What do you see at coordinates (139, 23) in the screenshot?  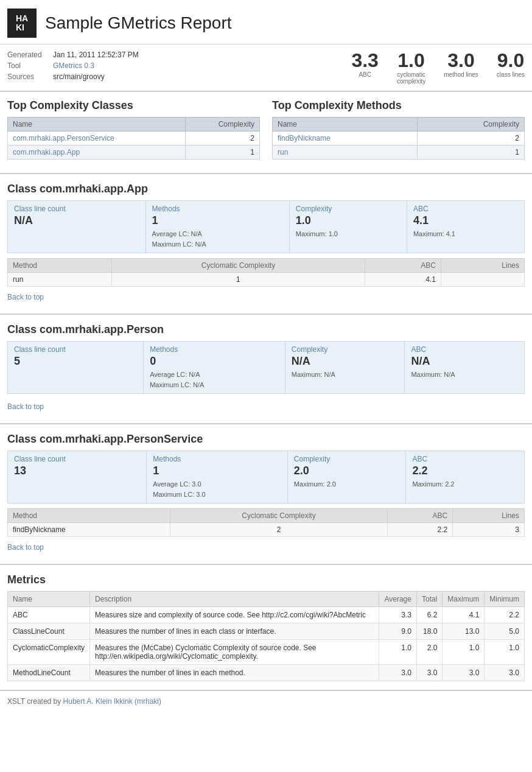 I see `page-title: Sample GMetrics Report` at bounding box center [139, 23].